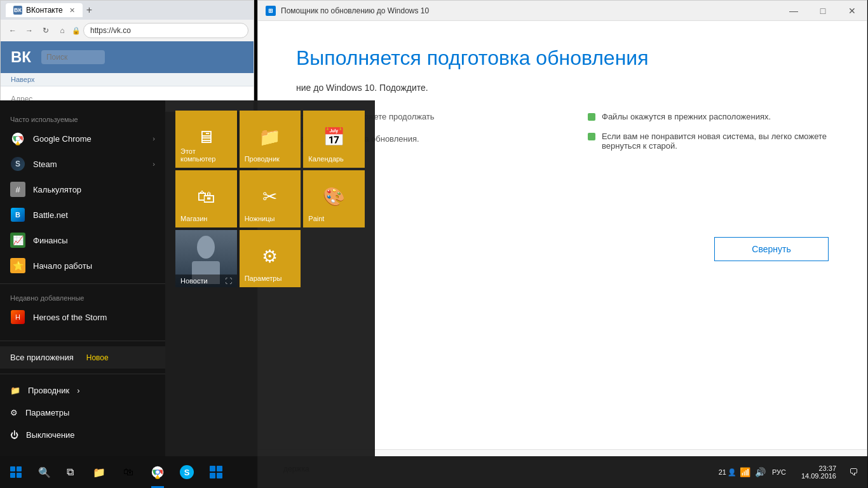  Describe the element at coordinates (73, 57) in the screenshot. I see `vk-search-input` at that location.